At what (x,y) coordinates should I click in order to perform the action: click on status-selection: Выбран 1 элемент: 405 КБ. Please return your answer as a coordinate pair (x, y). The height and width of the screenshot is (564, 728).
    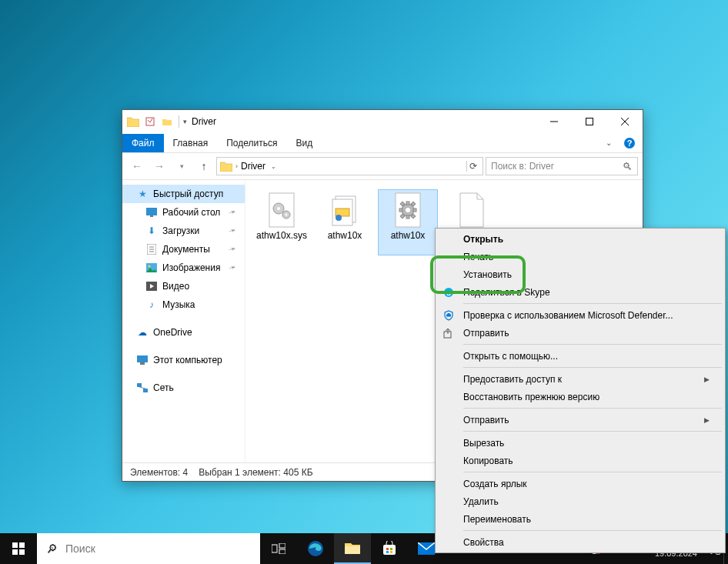
    Looking at the image, I should click on (255, 472).